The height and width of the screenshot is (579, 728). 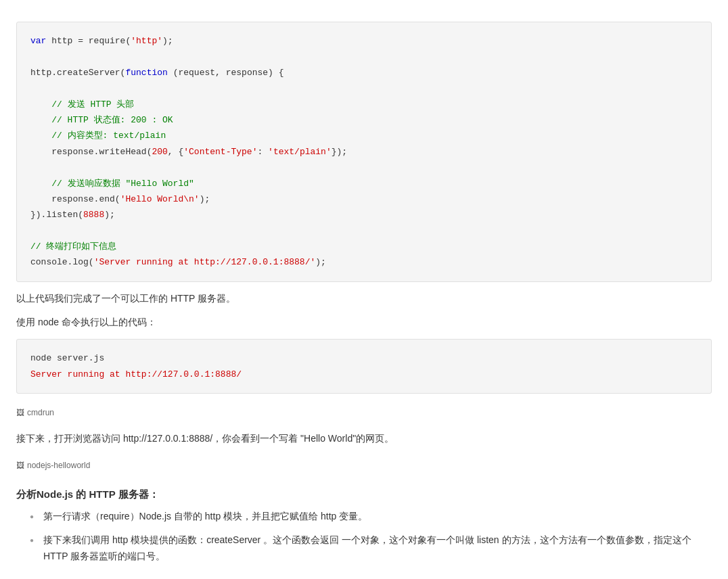 What do you see at coordinates (364, 135) in the screenshot?
I see `code-line: // 内容类型: text/plain` at bounding box center [364, 135].